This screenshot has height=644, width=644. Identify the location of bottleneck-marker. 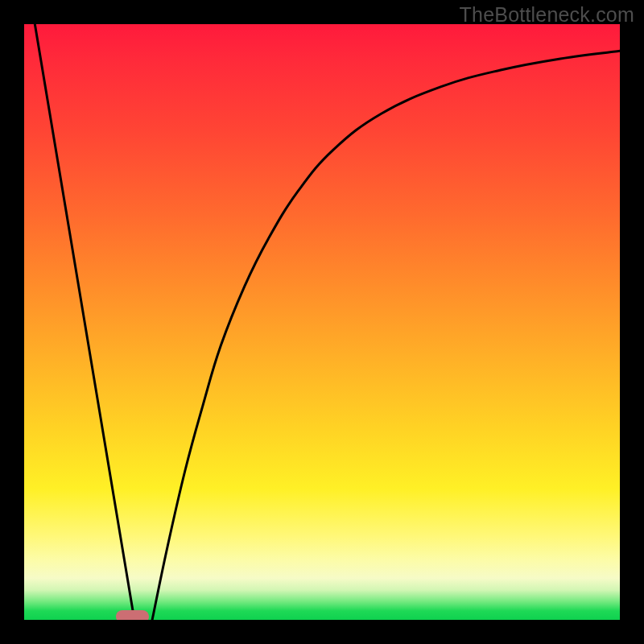
(132, 615).